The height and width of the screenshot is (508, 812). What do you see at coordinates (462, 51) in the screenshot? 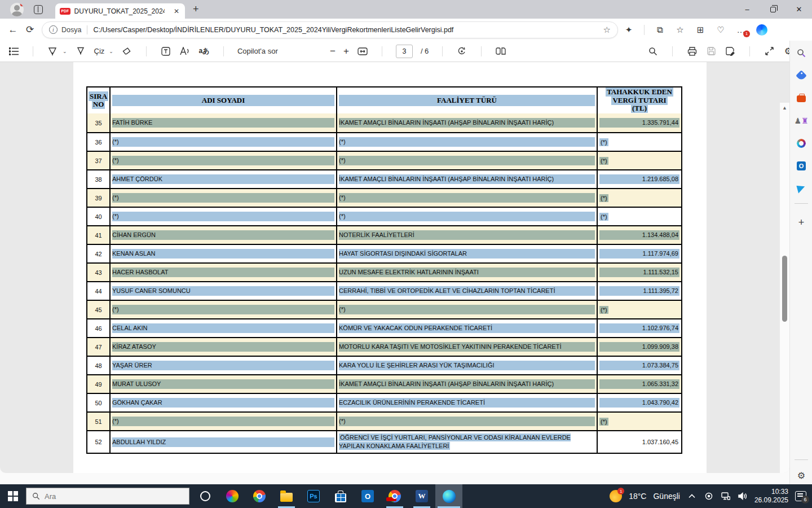
I see `rotate-icon` at bounding box center [462, 51].